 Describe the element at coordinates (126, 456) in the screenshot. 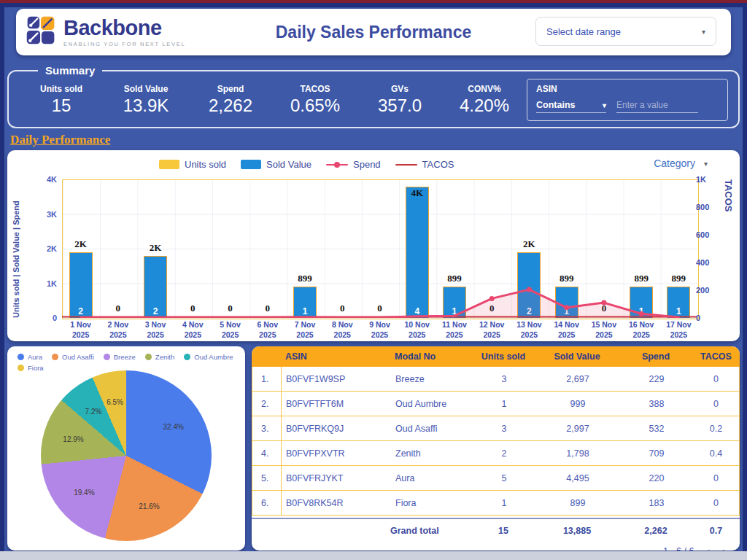

I see `pie-chart: 32.4%21.6%19.4%12.9%7.2%6.5%` at that location.